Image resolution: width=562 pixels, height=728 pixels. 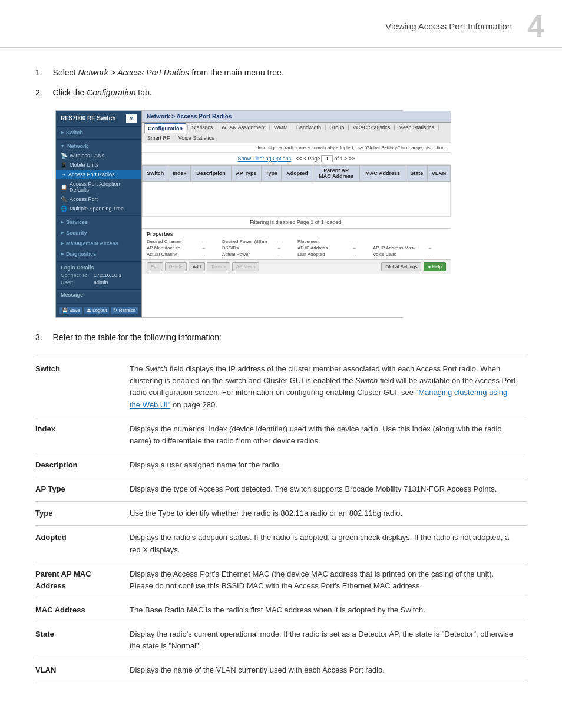 I want to click on info-row-index: Index Displays the numerical index (devi…, so click(x=281, y=435).